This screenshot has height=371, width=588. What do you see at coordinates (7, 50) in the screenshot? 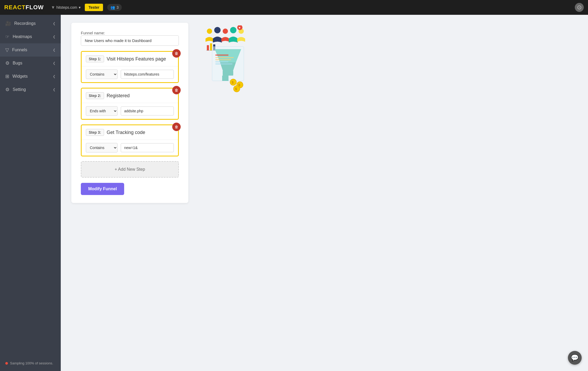
I see `funnels-icon: ▽` at bounding box center [7, 50].